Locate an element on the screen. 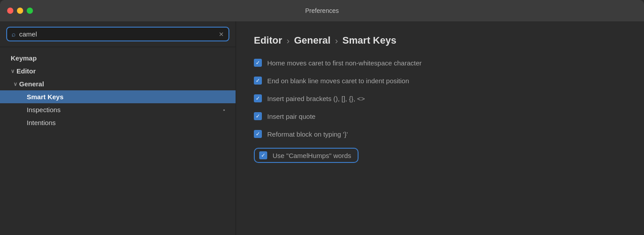  checkbox-5: ✓ is located at coordinates (258, 134).